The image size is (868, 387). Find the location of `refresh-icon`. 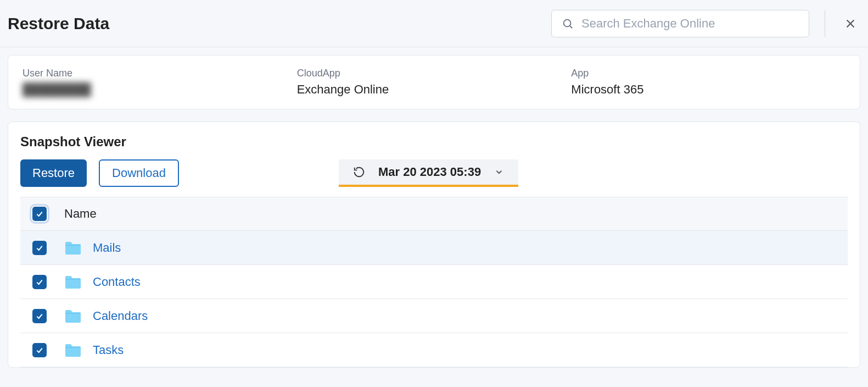

refresh-icon is located at coordinates (359, 172).